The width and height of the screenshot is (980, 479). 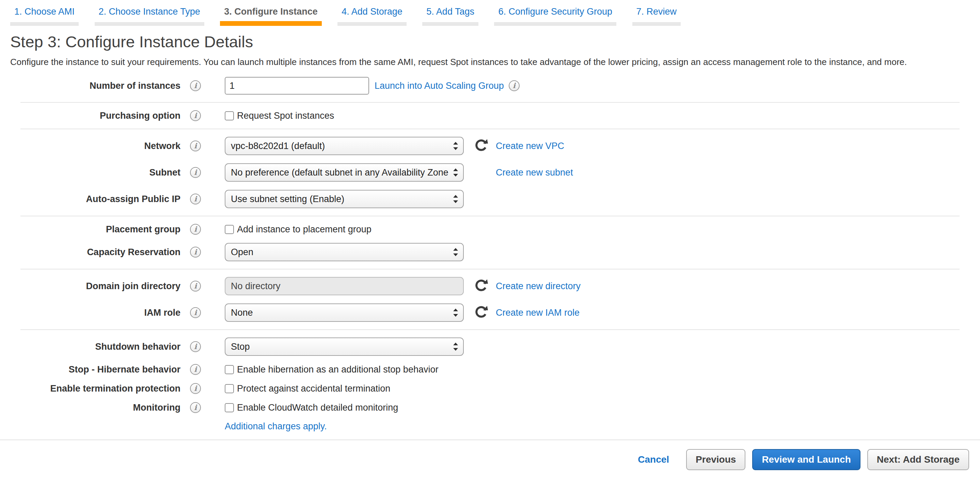 I want to click on tab-review: 7. Review, so click(x=657, y=16).